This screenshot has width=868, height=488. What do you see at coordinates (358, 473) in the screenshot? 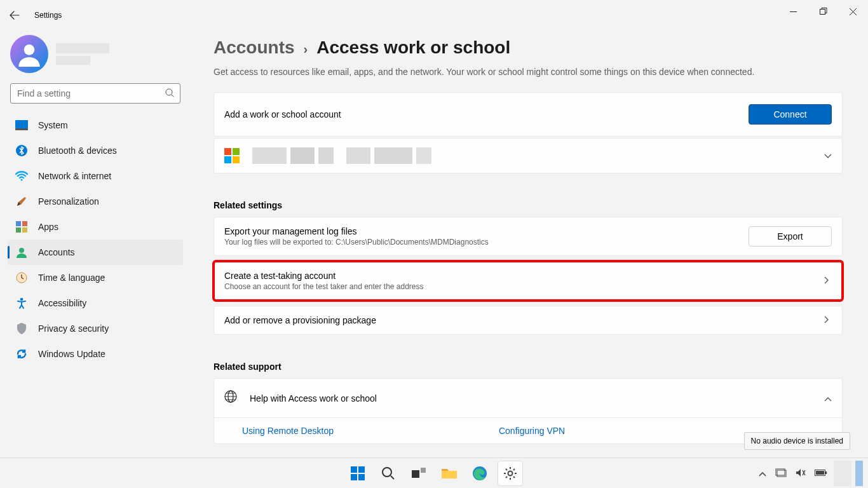
I see `start-button` at bounding box center [358, 473].